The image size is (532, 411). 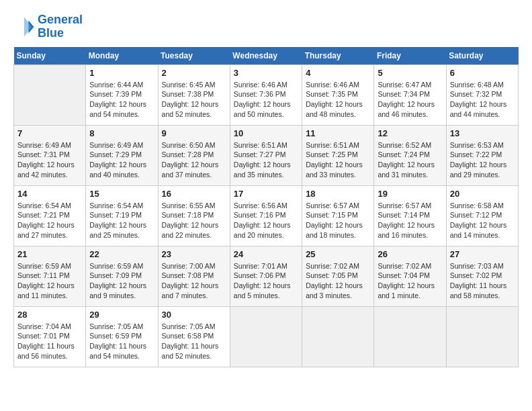 I want to click on day-number: 13, so click(x=482, y=133).